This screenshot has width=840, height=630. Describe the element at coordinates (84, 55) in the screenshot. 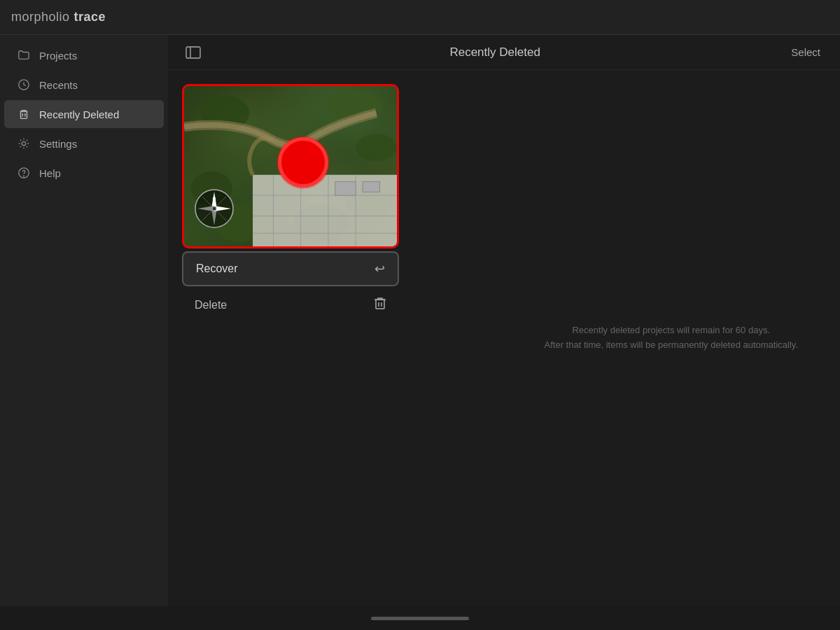

I see `sidebar-item-projects: Projects` at that location.